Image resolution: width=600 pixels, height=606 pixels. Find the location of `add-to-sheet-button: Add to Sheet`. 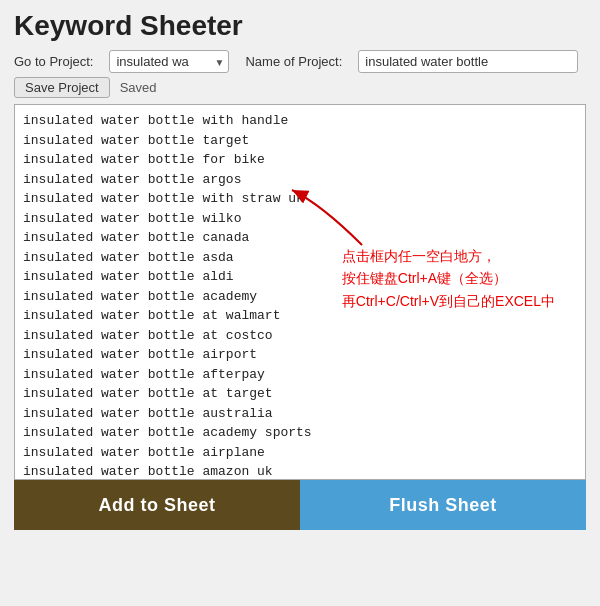

add-to-sheet-button: Add to Sheet is located at coordinates (157, 505).